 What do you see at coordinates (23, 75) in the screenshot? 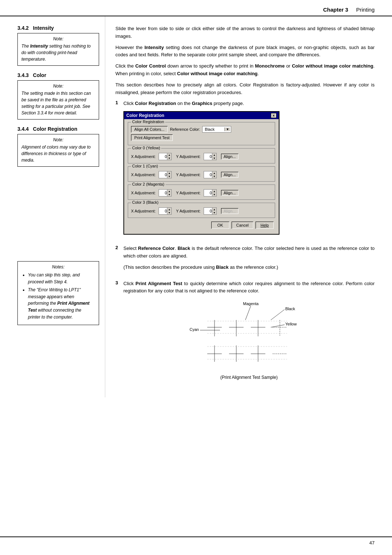
I see `section-343-num: 3.4.3` at bounding box center [23, 75].